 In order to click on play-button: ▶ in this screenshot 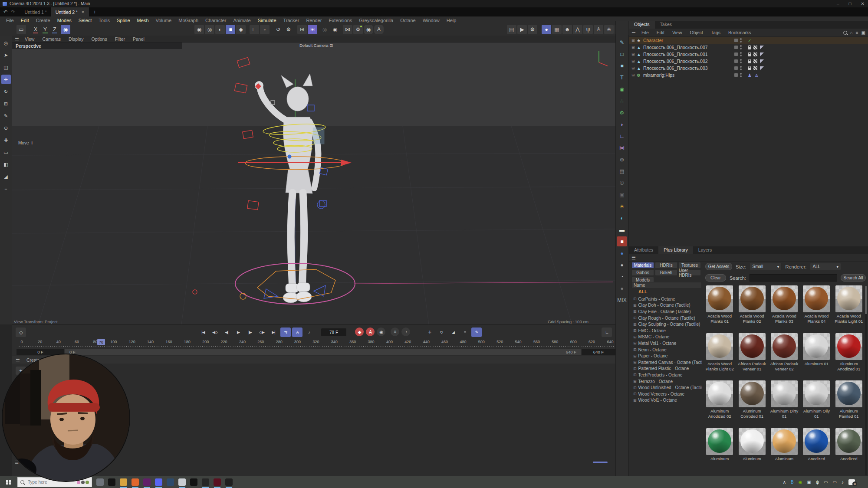, I will do `click(238, 332)`.